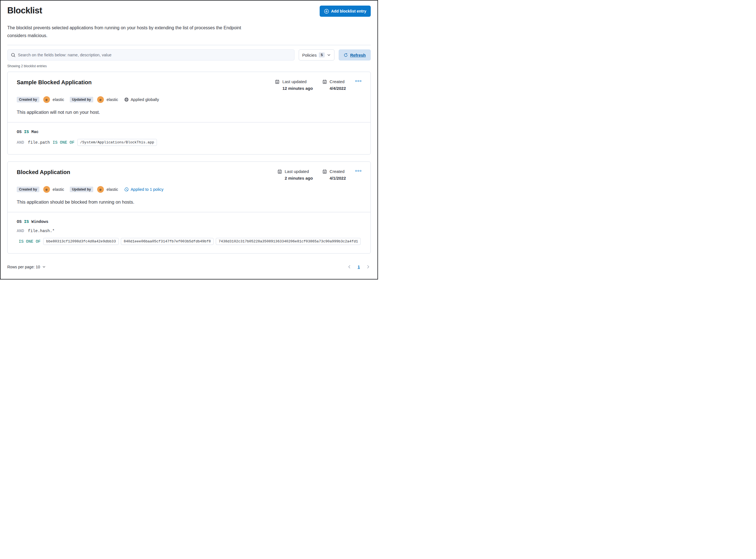 Image resolution: width=756 pixels, height=559 pixels. What do you see at coordinates (349, 267) in the screenshot?
I see `previous-page-button` at bounding box center [349, 267].